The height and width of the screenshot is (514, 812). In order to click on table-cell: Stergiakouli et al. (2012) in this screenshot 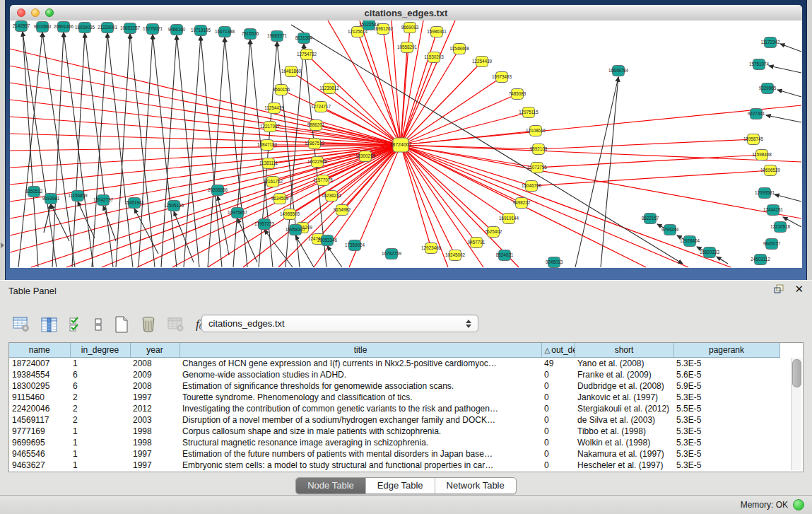, I will do `click(624, 409)`.